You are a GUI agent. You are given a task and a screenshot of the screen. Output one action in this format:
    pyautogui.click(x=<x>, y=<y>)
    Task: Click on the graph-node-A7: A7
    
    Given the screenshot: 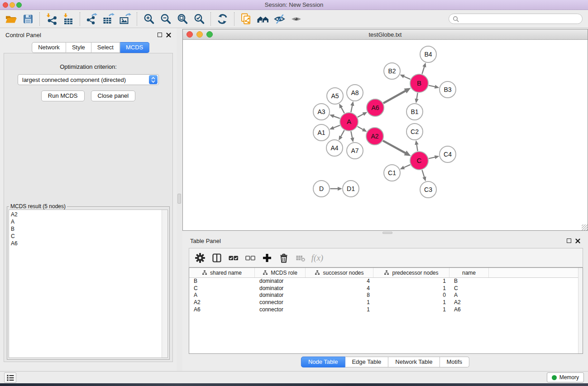 What is the action you would take?
    pyautogui.click(x=355, y=151)
    